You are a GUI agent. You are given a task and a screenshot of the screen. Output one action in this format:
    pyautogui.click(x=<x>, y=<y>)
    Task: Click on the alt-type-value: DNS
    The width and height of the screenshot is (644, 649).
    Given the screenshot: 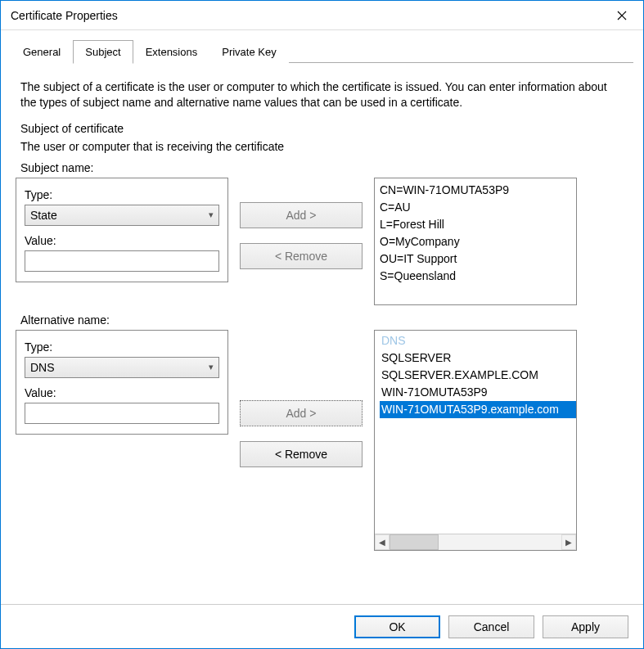 What is the action you would take?
    pyautogui.click(x=43, y=367)
    